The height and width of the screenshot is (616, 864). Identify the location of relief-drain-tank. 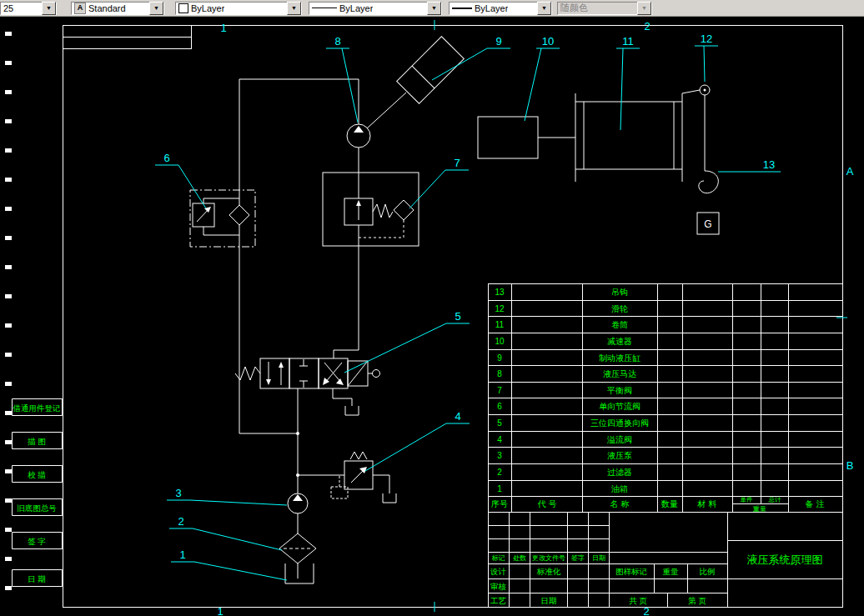
(384, 488).